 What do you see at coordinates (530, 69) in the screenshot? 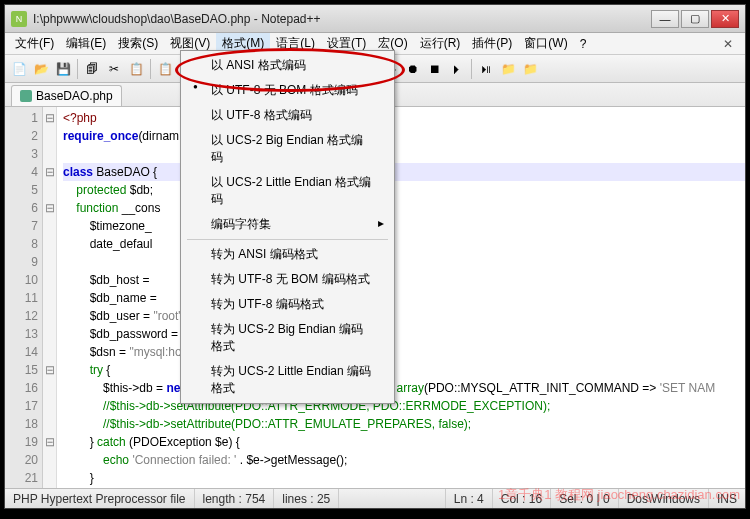
I see `toolbar-button-21: 📁` at bounding box center [530, 69].